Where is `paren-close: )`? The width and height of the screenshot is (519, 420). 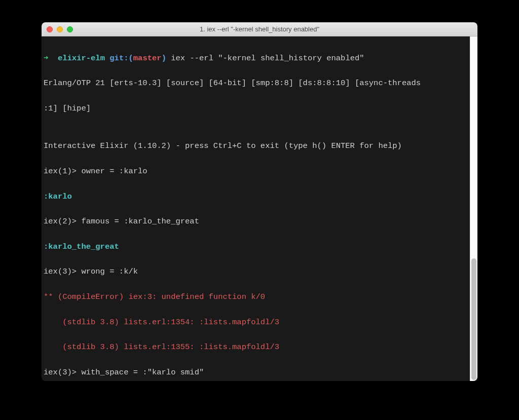
paren-close: ) is located at coordinates (164, 58).